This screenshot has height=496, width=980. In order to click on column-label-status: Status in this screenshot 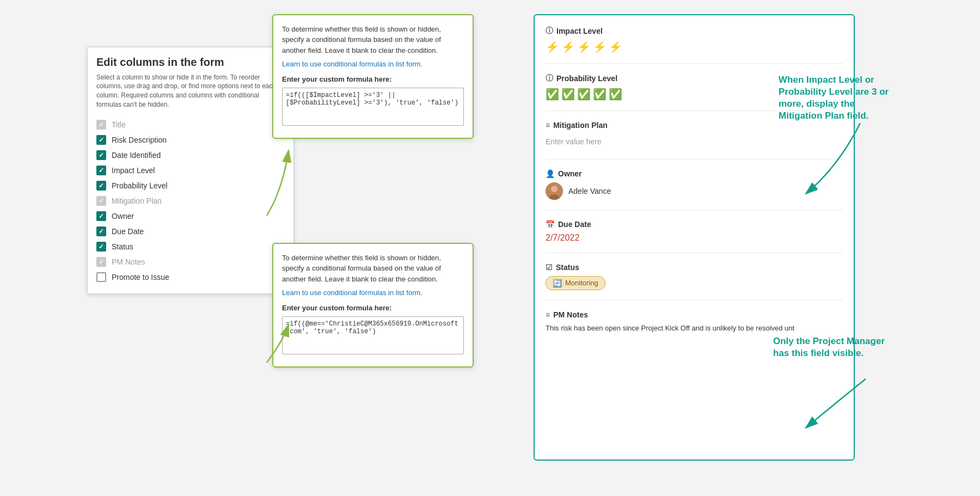, I will do `click(122, 247)`.